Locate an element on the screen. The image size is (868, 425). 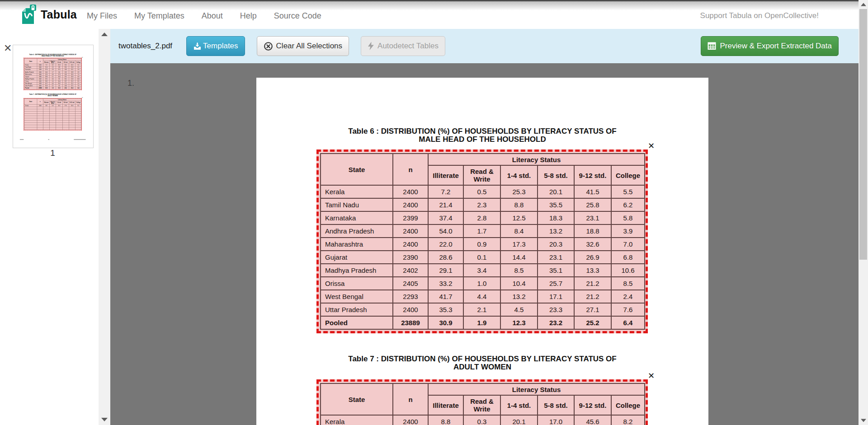
scroll-down-icon is located at coordinates (863, 421).